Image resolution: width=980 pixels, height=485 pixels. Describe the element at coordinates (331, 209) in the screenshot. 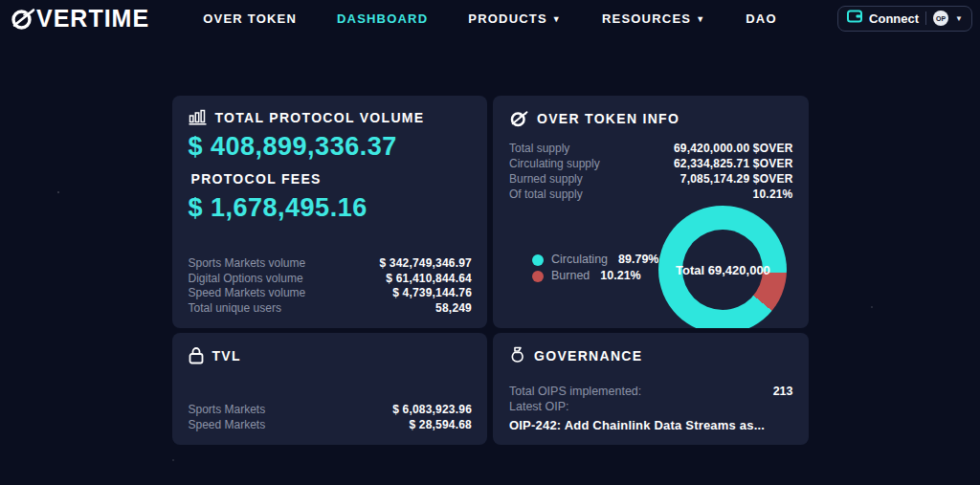

I see `protocol-fees-value: $ 1,678,495.16` at that location.